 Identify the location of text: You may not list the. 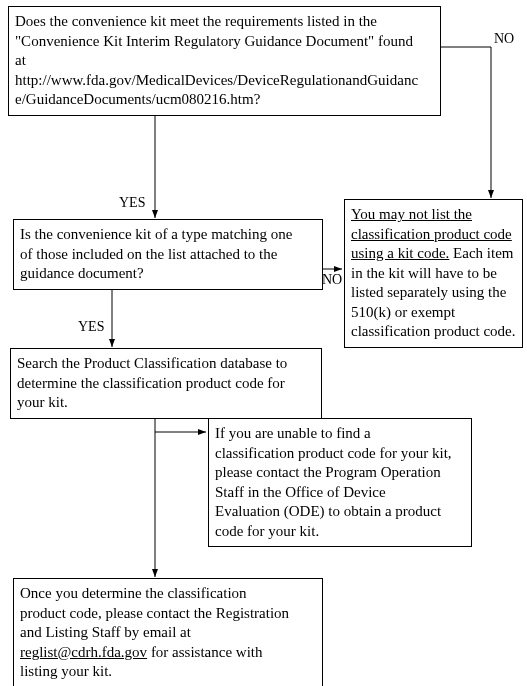
(434, 215).